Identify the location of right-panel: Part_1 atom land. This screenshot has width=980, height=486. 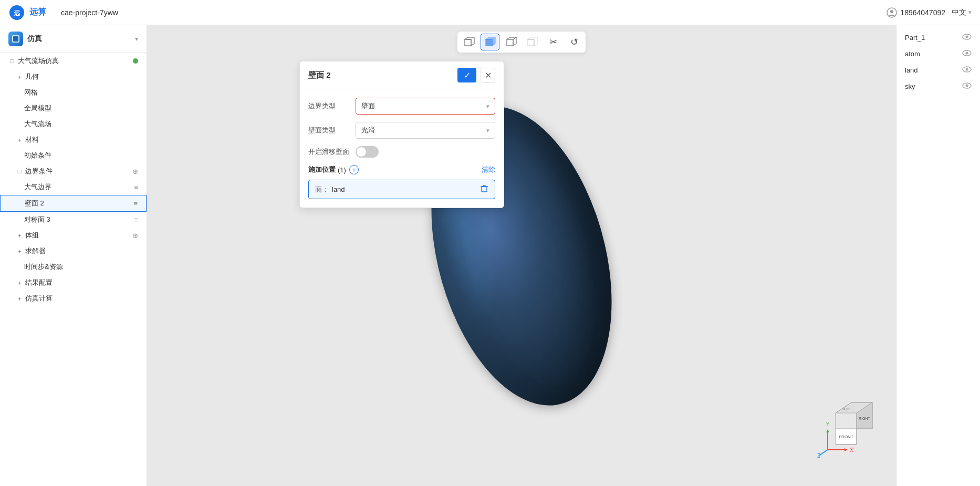
(938, 255).